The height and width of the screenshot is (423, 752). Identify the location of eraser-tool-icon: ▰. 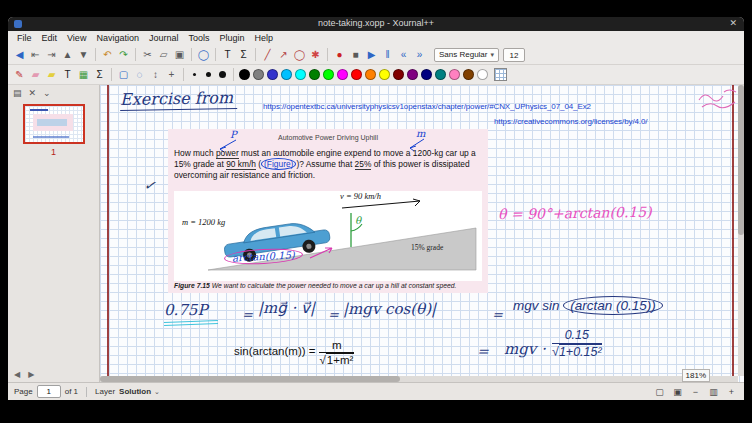
(36, 74).